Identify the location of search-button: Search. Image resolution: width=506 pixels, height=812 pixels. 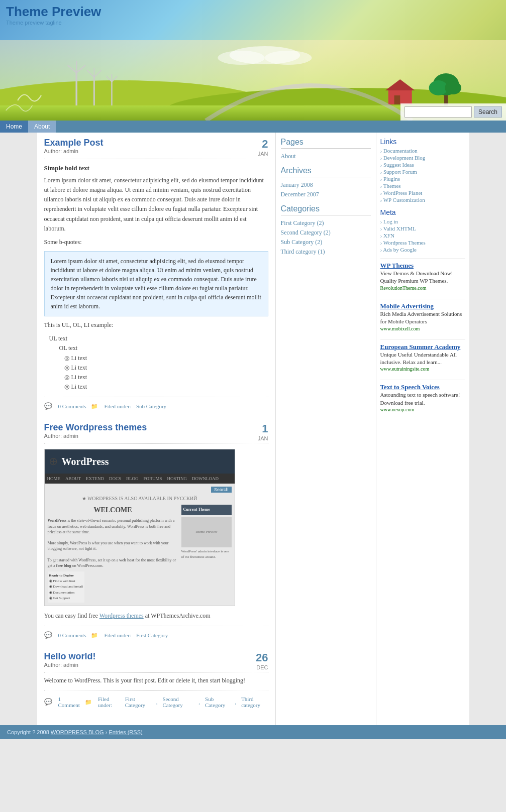
(488, 112).